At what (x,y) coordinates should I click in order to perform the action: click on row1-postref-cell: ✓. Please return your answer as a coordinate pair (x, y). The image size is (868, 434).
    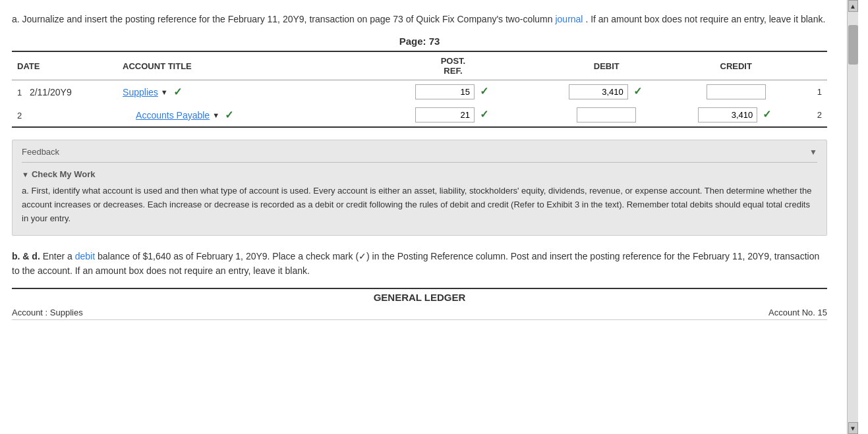
    Looking at the image, I should click on (453, 92).